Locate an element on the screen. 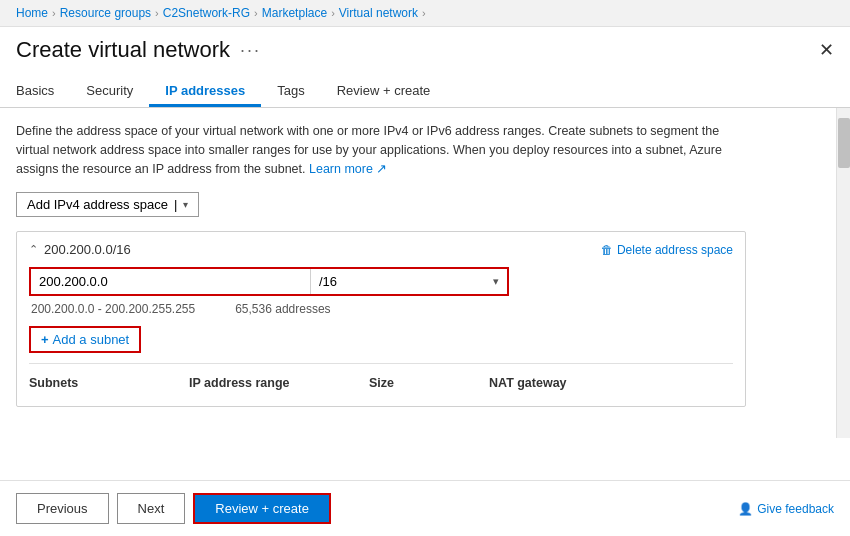 The height and width of the screenshot is (536, 850). tab-review-create: Review + create is located at coordinates (384, 92).